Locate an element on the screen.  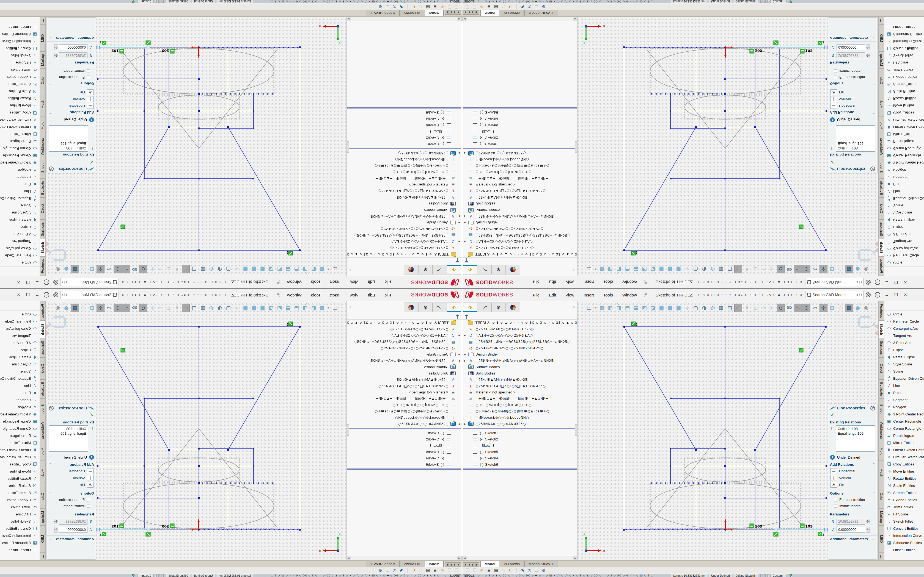
tree-item: ▶ Design Binder is located at coordinates (520, 223).